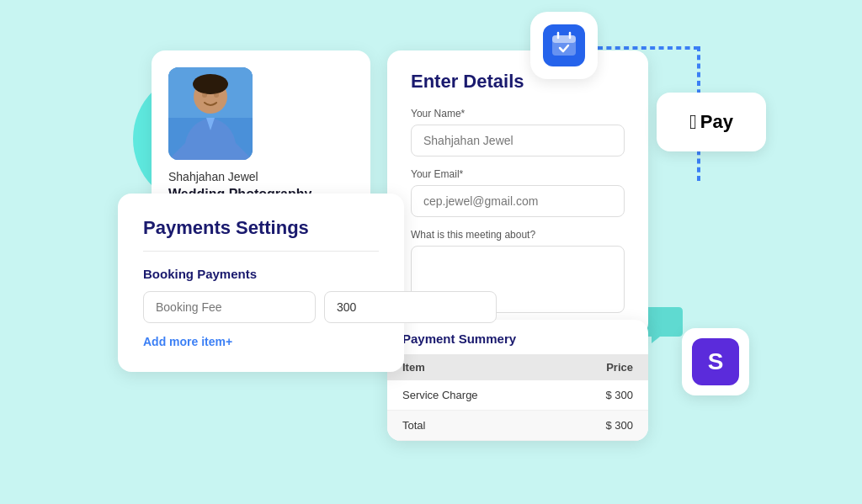 This screenshot has height=504, width=862. Describe the element at coordinates (717, 122) in the screenshot. I see `apple-pay-label: Pay` at that location.